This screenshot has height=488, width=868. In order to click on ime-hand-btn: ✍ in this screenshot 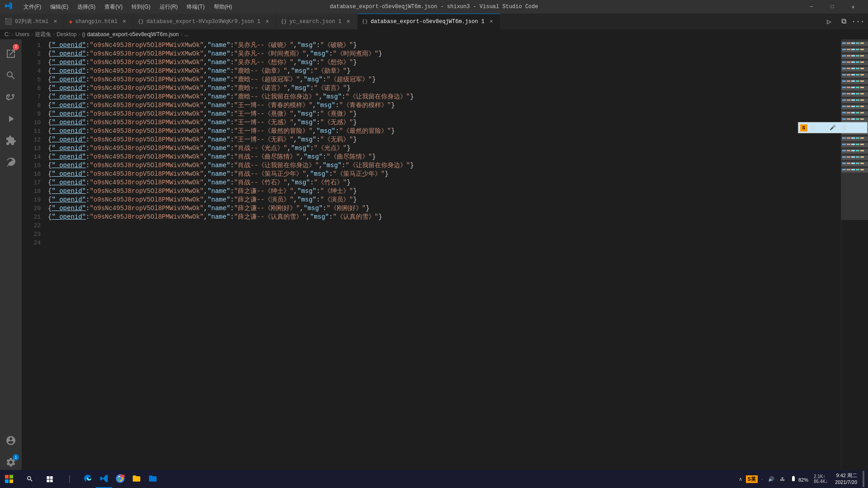, I will do `click(854, 127)`.